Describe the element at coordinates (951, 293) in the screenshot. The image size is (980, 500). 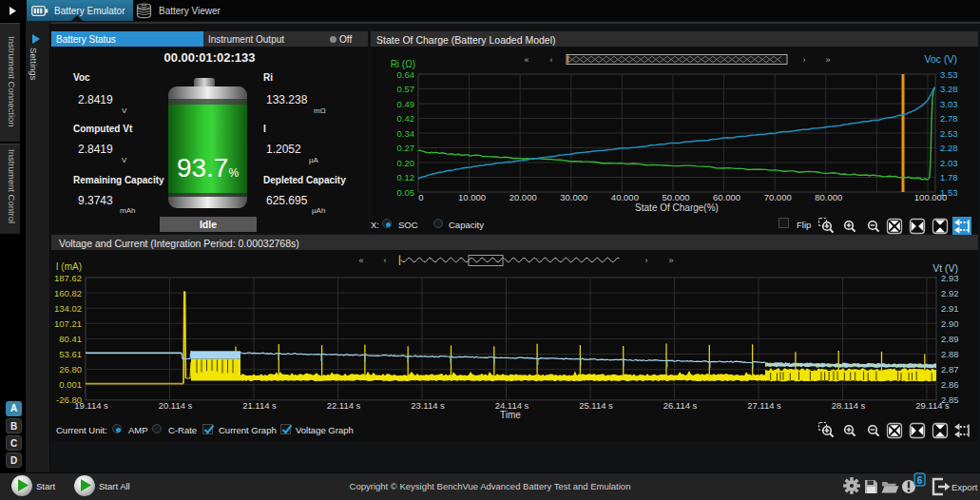
I see `svg-text: 2.92` at that location.